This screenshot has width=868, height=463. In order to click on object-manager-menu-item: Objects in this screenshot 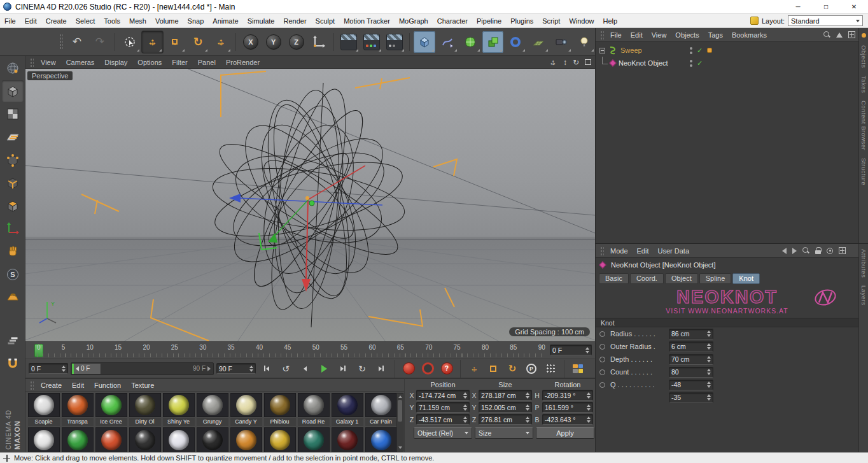, I will do `click(687, 35)`.